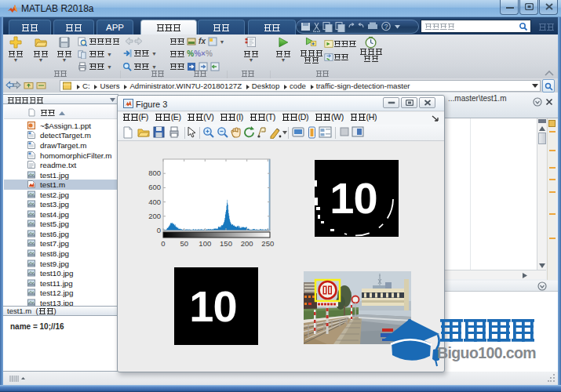  Describe the element at coordinates (155, 187) in the screenshot. I see `svg-text: 600` at that location.